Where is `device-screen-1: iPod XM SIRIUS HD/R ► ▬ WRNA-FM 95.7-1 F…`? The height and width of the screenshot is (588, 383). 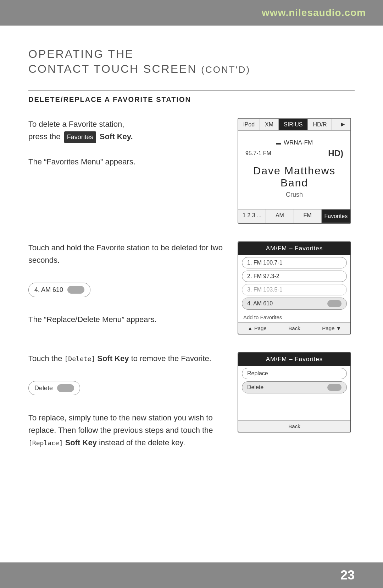
device-screen-1: iPod XM SIRIUS HD/R ► ▬ WRNA-FM 95.7-1 F… is located at coordinates (294, 171).